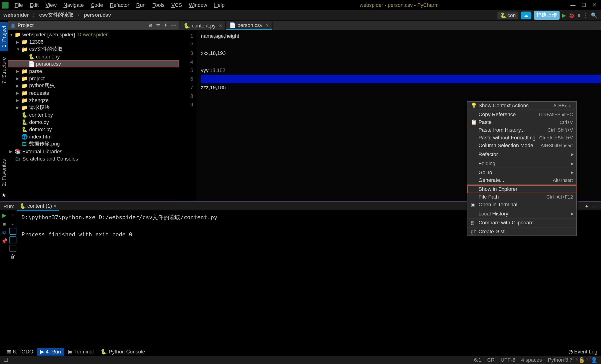 The height and width of the screenshot is (364, 601). What do you see at coordinates (51, 5) in the screenshot?
I see `menu-view: View` at bounding box center [51, 5].